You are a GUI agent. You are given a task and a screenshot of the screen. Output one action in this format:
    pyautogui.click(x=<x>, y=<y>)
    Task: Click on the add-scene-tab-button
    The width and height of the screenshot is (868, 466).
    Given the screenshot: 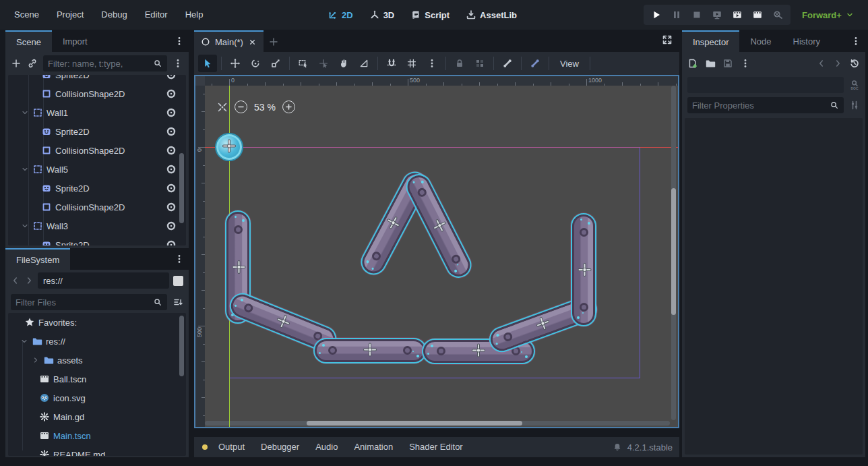 What is the action you would take?
    pyautogui.click(x=274, y=42)
    